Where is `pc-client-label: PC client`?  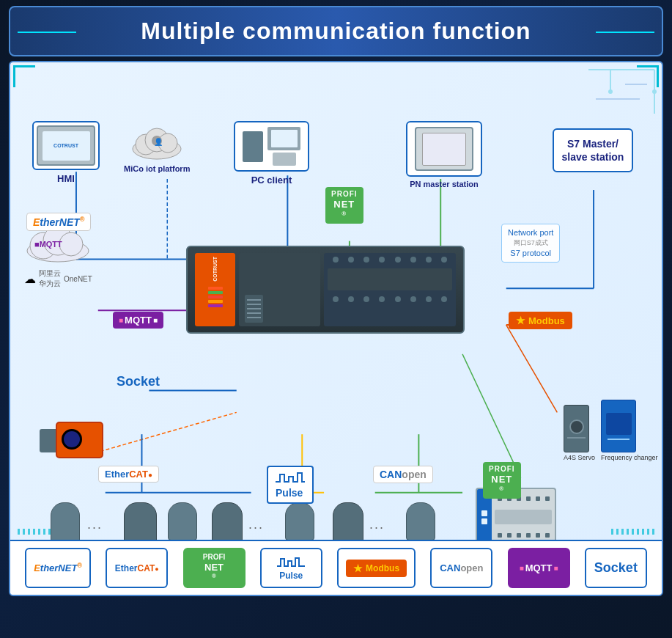
pc-client-label: PC client is located at coordinates (272, 180).